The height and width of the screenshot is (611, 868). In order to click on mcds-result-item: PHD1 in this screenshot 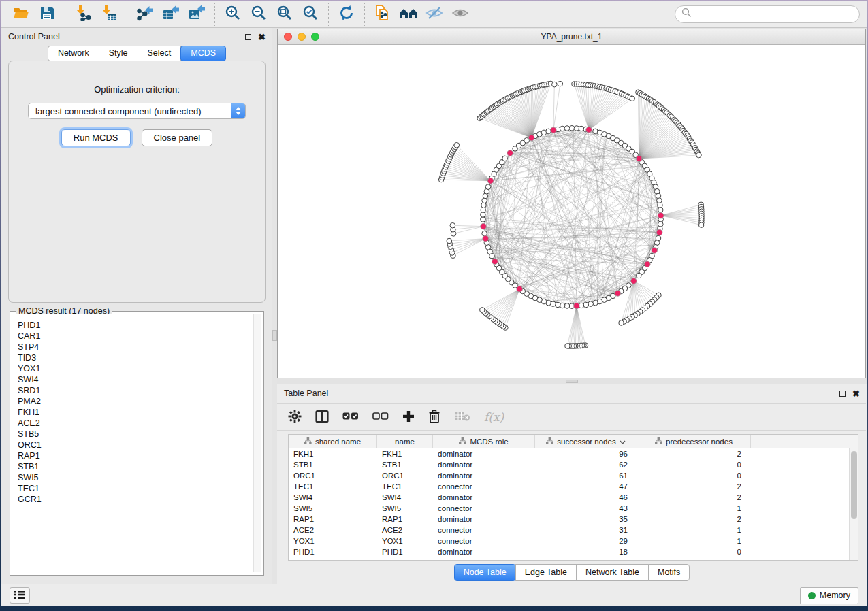, I will do `click(139, 325)`.